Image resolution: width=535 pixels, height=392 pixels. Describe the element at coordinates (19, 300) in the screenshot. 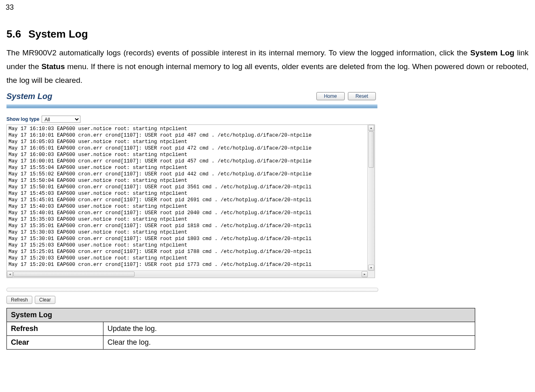

I see `refresh-button: Refresh` at that location.